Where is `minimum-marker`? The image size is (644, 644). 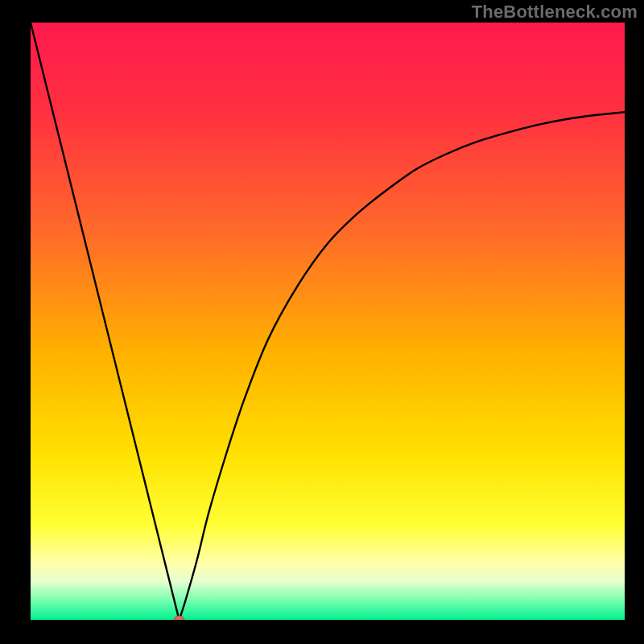
minimum-marker is located at coordinates (179, 620).